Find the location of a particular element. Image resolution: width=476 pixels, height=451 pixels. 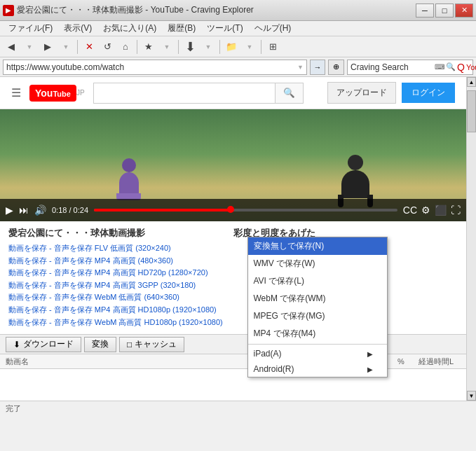

menu-help: ヘルプ(H) is located at coordinates (273, 28).